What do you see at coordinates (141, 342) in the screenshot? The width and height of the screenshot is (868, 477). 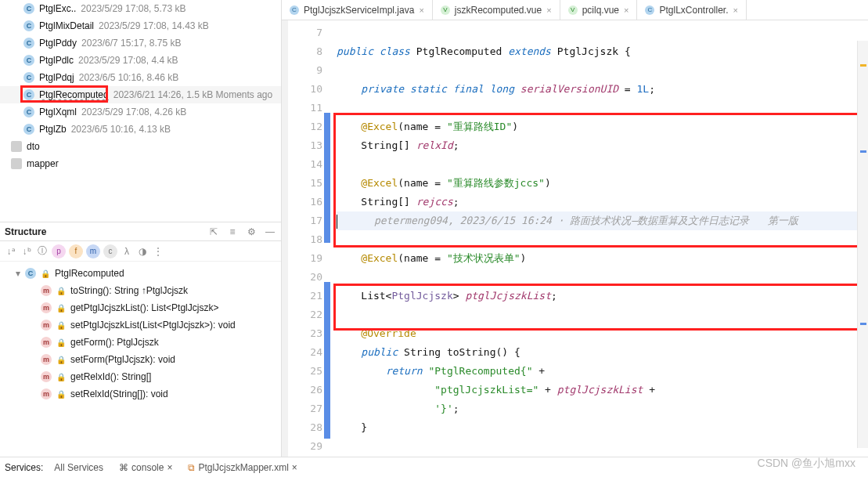 I see `structure-member-row: m🔒getForm(): PtglJcjszk` at bounding box center [141, 342].